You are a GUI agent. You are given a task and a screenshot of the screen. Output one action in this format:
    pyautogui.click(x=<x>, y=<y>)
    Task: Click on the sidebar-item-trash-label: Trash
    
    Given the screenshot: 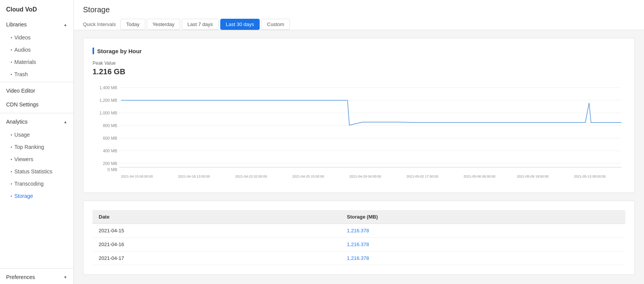 What is the action you would take?
    pyautogui.click(x=21, y=74)
    